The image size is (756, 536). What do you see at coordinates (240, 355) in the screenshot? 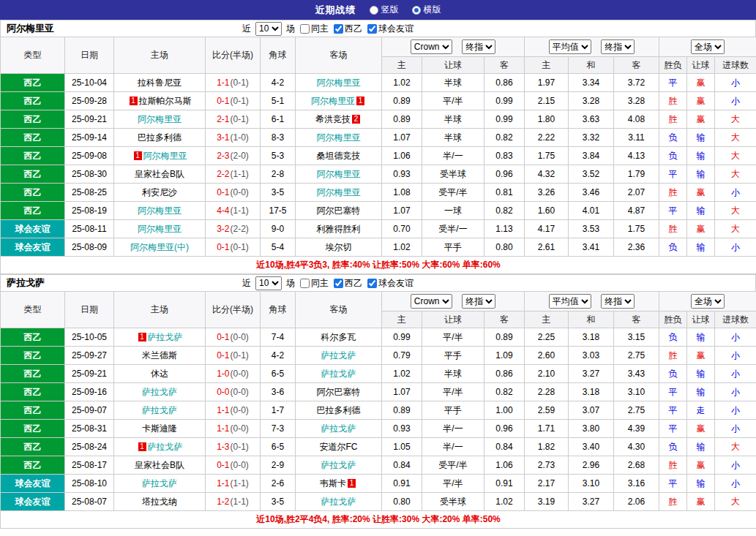
I see `halftime-score: (0-1)` at bounding box center [240, 355].